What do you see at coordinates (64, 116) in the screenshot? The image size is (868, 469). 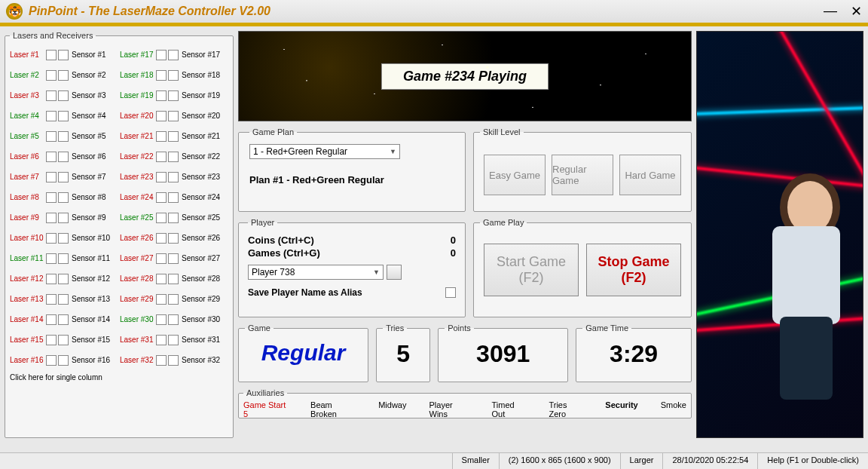 I see `laser-row: Laser #4Sensor #4` at bounding box center [64, 116].